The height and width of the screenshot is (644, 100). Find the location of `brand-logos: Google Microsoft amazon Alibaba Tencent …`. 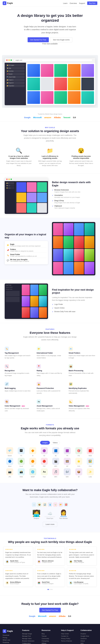

brand-logos: Google Microsoft amazon Alibaba Tencent … is located at coordinates (50, 118).